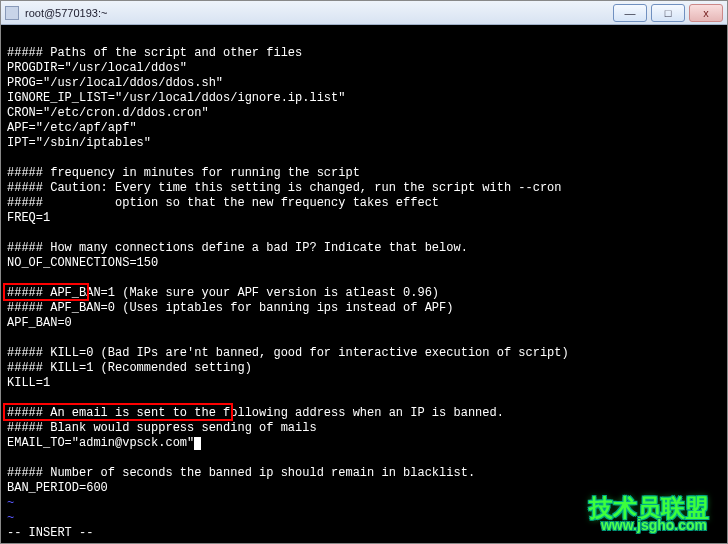  I want to click on config-line: ##### Number of seconds the banned ip sh…, so click(241, 473).